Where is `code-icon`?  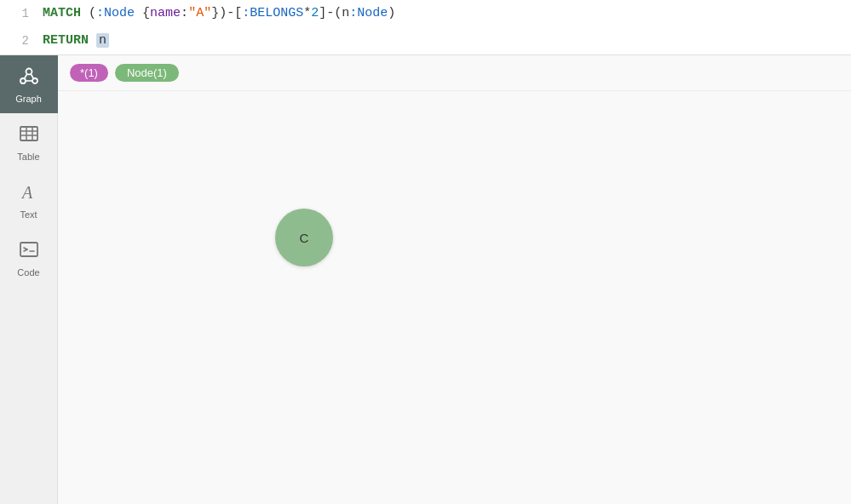 code-icon is located at coordinates (29, 251).